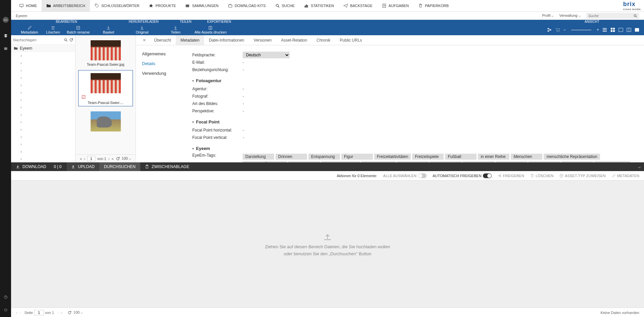  What do you see at coordinates (564, 30) in the screenshot?
I see `zoom-minus: −` at bounding box center [564, 30].